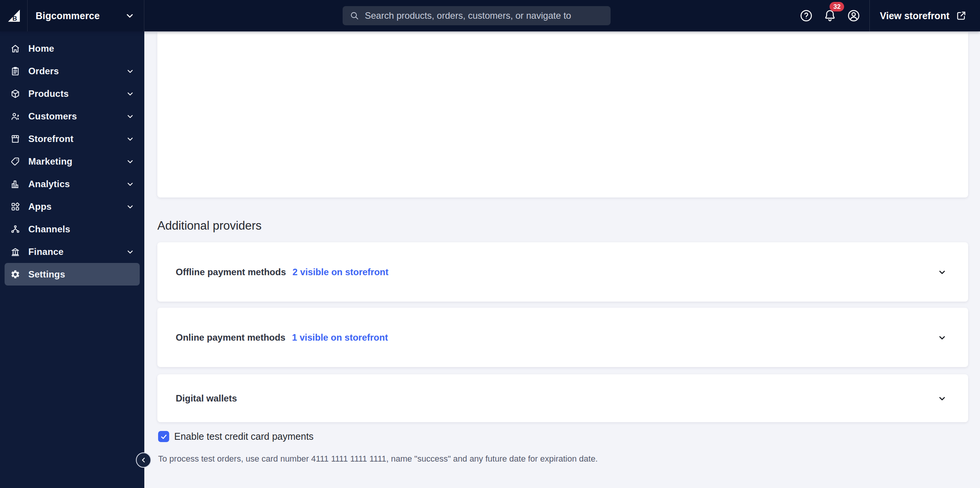 The height and width of the screenshot is (488, 980). Describe the element at coordinates (15, 139) in the screenshot. I see `storefront-icon` at that location.